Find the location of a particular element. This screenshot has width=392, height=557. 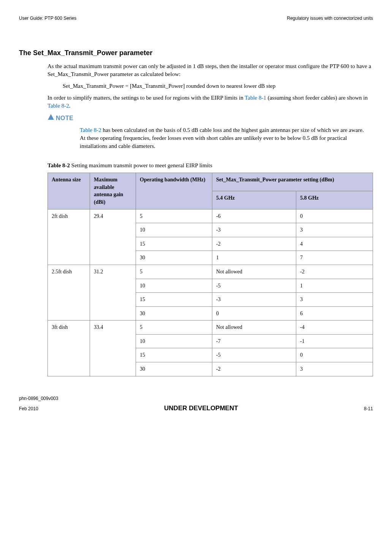

link-table-8-2: Table 8-2 is located at coordinates (58, 106).